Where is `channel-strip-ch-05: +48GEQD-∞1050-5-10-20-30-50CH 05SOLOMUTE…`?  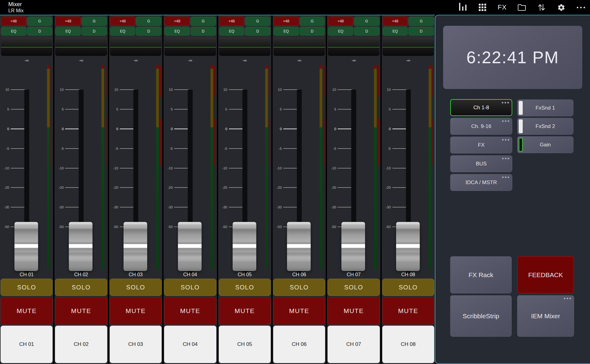
channel-strip-ch-05: +48GEQD-∞1050-5-10-20-30-50CH 05SOLOMUTE… is located at coordinates (245, 190).